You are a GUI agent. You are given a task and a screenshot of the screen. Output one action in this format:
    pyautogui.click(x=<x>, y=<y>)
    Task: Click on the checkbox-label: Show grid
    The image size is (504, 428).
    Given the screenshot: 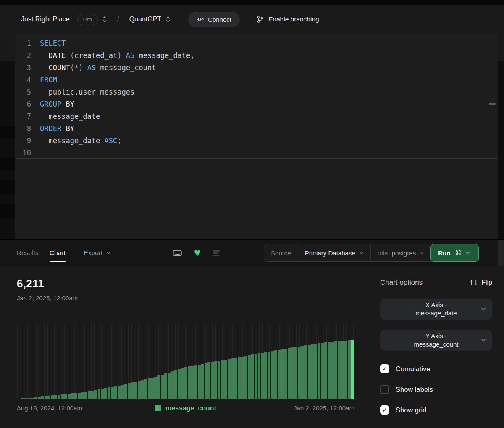 What is the action you would take?
    pyautogui.click(x=411, y=410)
    